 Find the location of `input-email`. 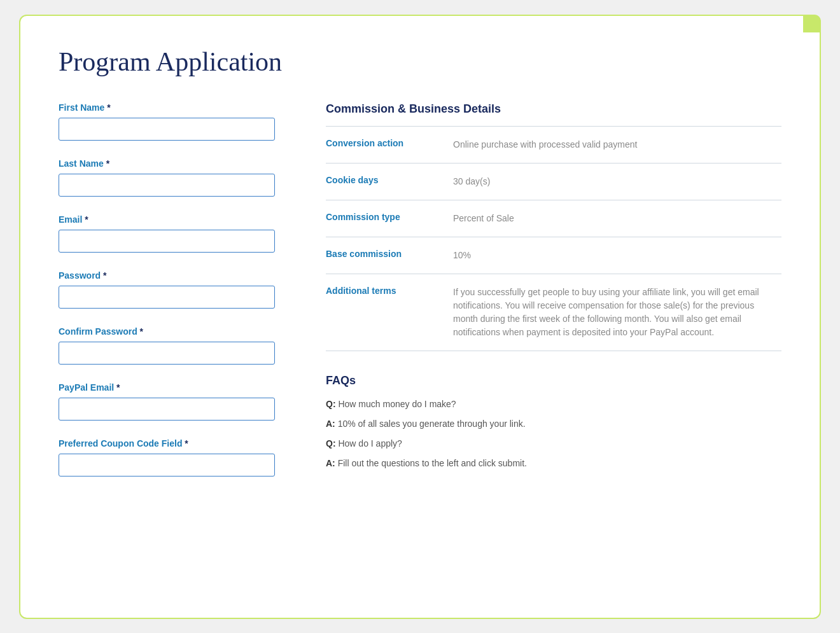

input-email is located at coordinates (167, 241).